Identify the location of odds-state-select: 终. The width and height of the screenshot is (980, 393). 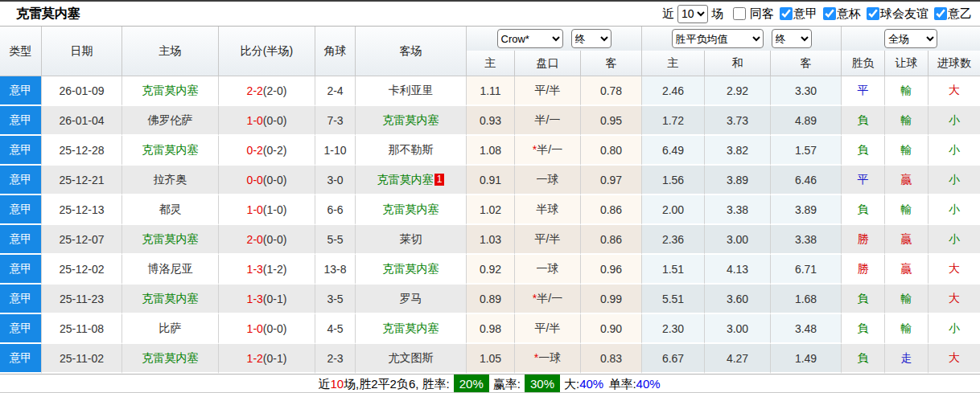
(591, 39).